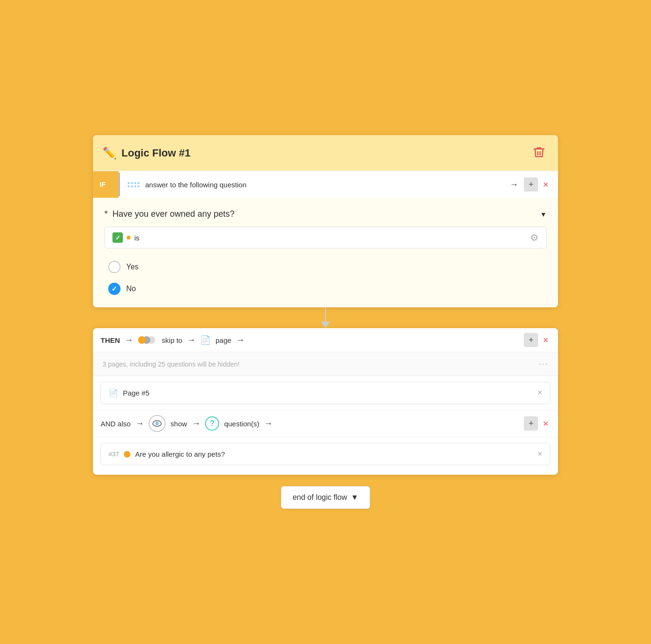 The image size is (651, 644). Describe the element at coordinates (223, 340) in the screenshot. I see `page-text: page` at that location.